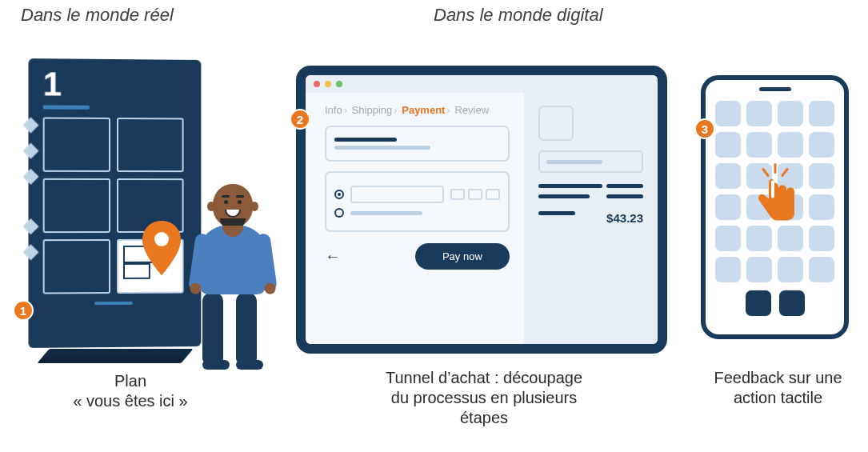 This screenshot has height=452, width=868. I want to click on tap-hand-icon, so click(775, 197).